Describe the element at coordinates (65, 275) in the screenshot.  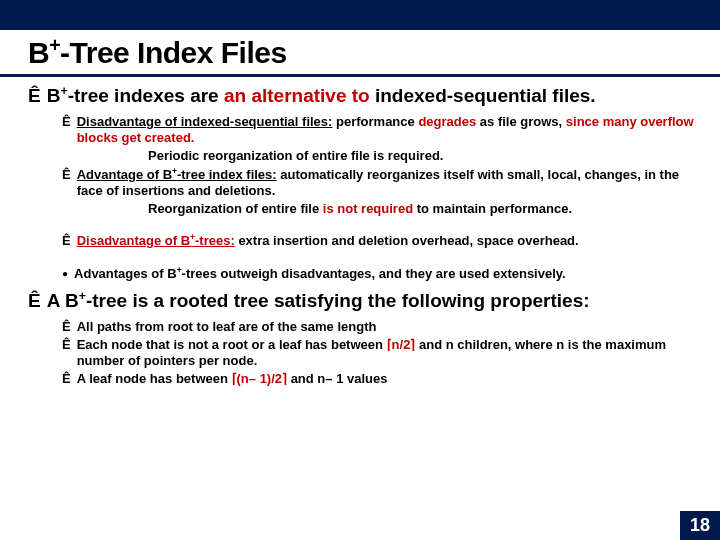
I see `circle-icon: ●` at that location.